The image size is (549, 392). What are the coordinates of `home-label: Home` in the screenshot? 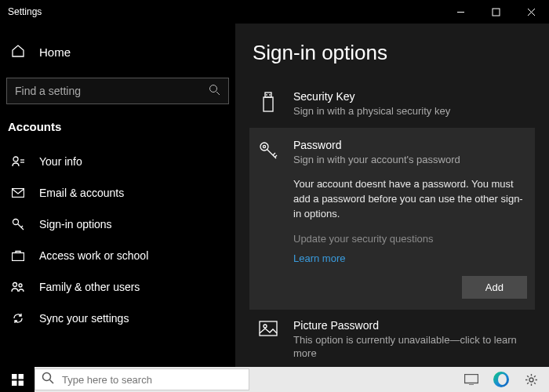 It's located at (55, 52).